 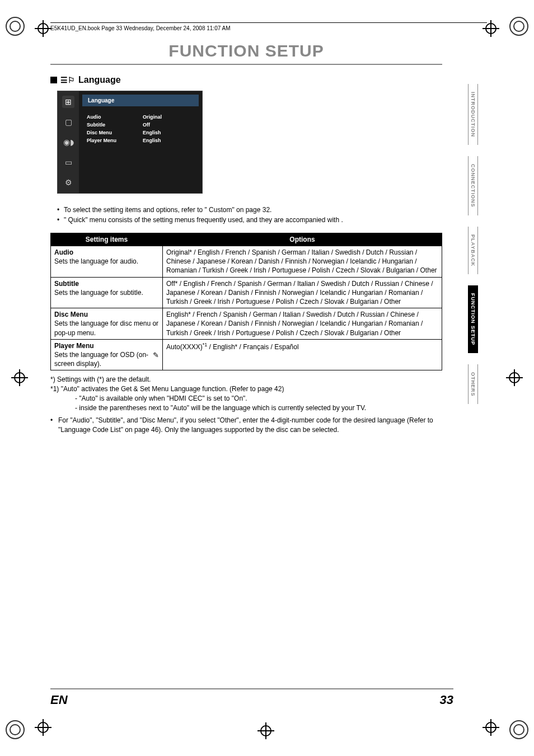 I want to click on section-heading-text: Language, so click(x=100, y=80).